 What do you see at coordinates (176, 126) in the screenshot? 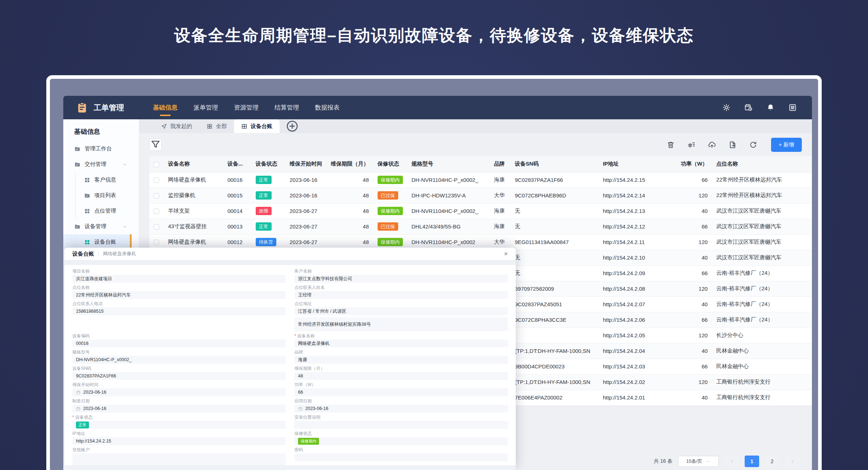
I see `tab-1: 我发起的` at bounding box center [176, 126].